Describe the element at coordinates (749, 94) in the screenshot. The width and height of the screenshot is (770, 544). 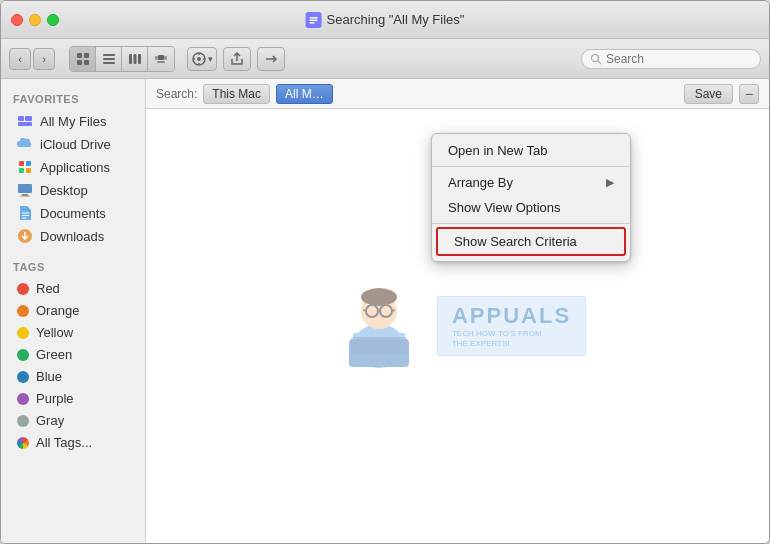
I see `minus-button: −` at that location.